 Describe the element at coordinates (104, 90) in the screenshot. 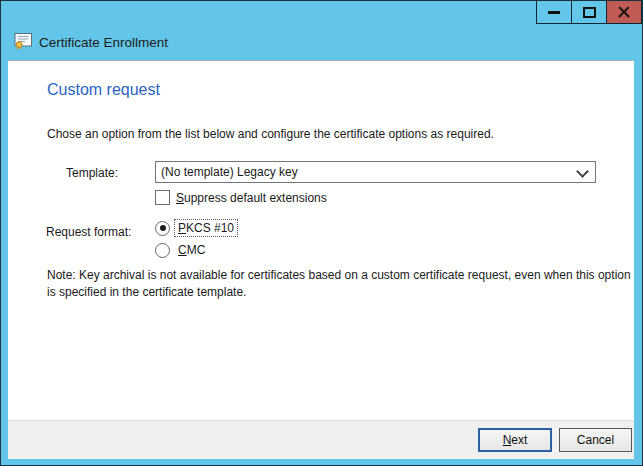

I see `page-title: Custom request` at that location.